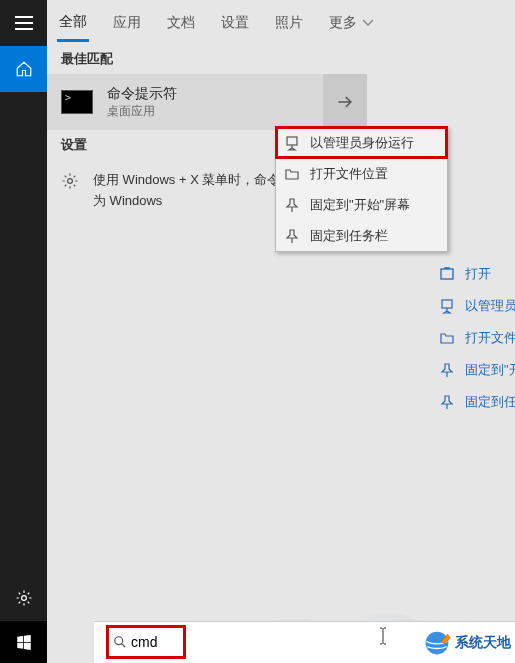 The width and height of the screenshot is (515, 663). I want to click on windows-start-button, so click(24, 642).